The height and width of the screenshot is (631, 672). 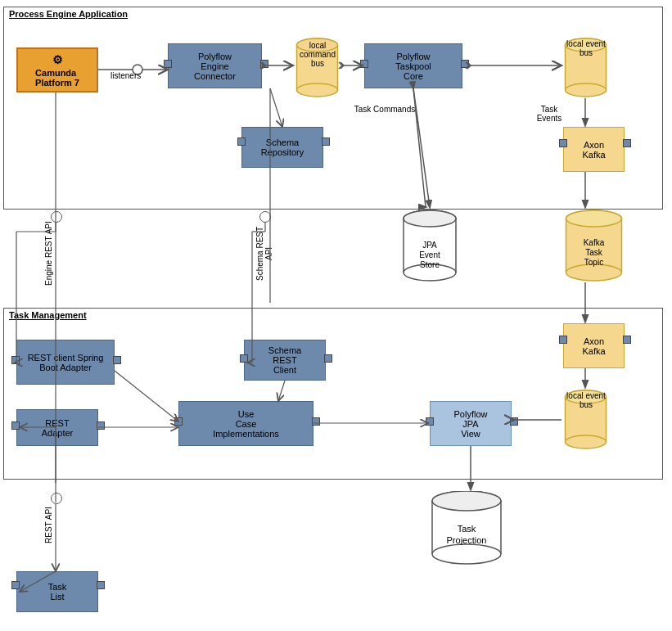 I want to click on engine-connector-port-left, so click(x=168, y=64).